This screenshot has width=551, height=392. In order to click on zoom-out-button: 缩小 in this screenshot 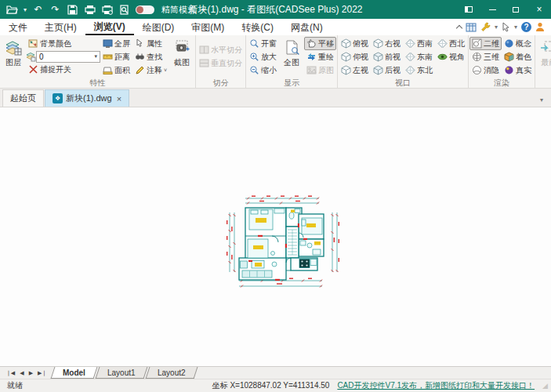, I will do `click(263, 71)`.